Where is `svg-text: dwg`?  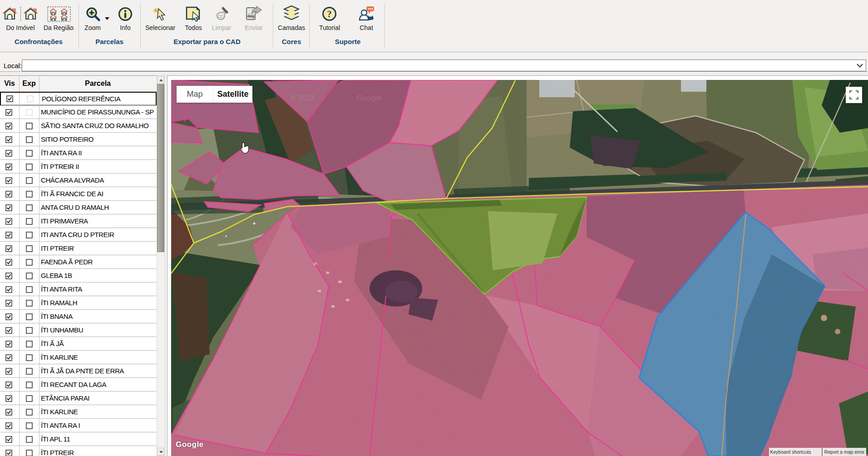
svg-text: dwg is located at coordinates (251, 16).